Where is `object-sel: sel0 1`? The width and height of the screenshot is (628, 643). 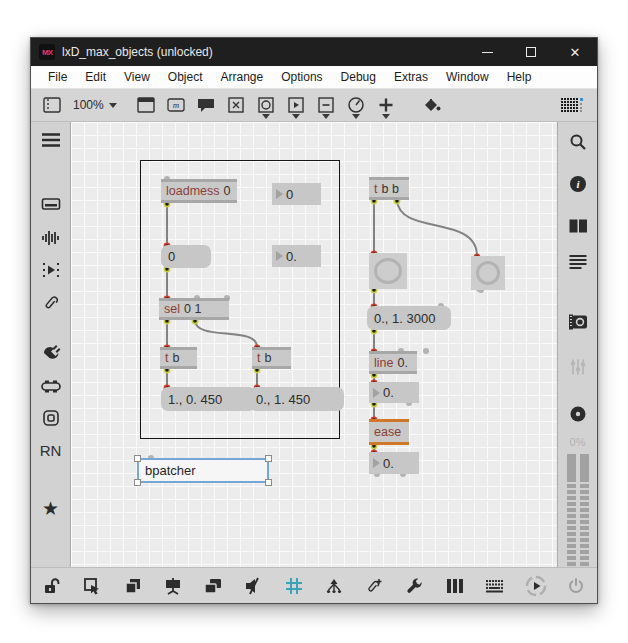 object-sel: sel0 1 is located at coordinates (194, 309).